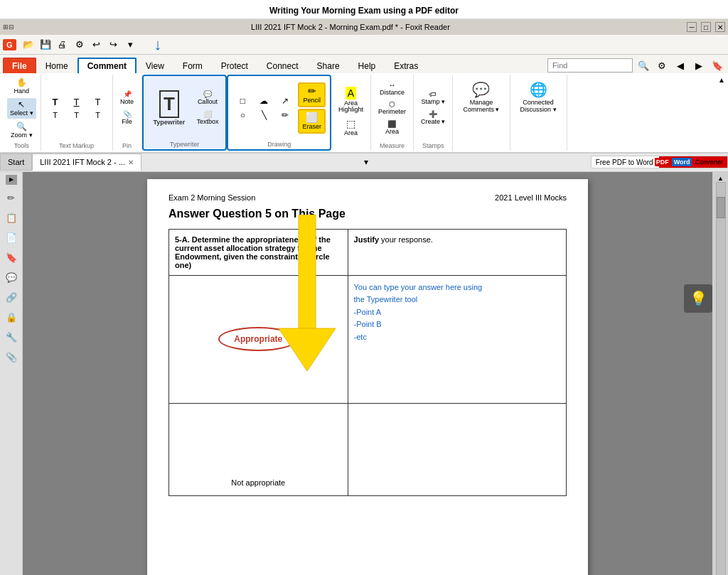 The image size is (728, 575). I want to click on sidebar-tool-pages: 📄, so click(11, 238).